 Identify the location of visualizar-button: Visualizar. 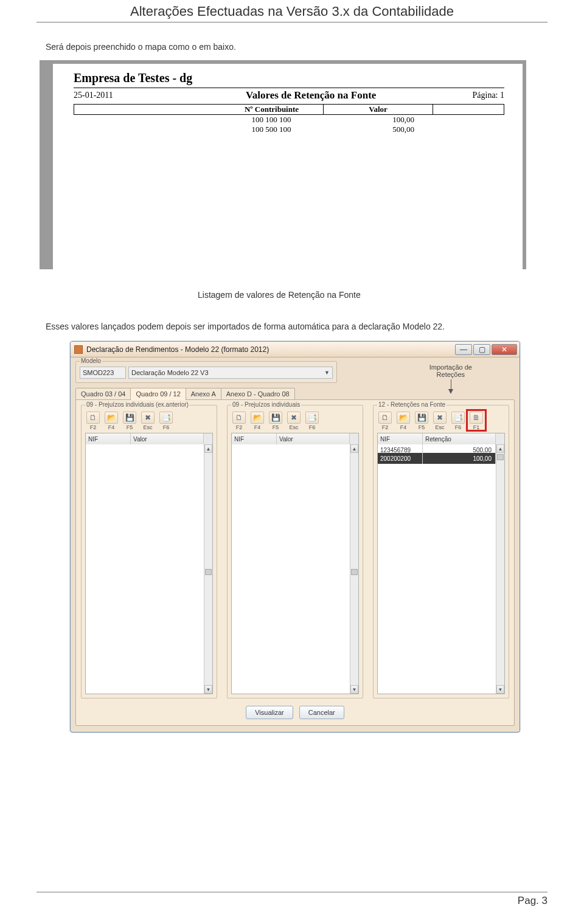
(269, 712).